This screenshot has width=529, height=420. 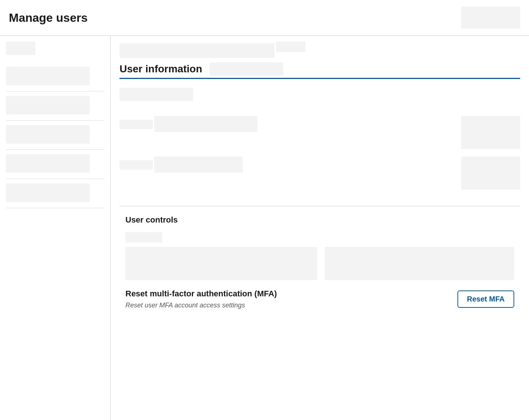 What do you see at coordinates (144, 237) in the screenshot?
I see `controls-label-skeleton` at bounding box center [144, 237].